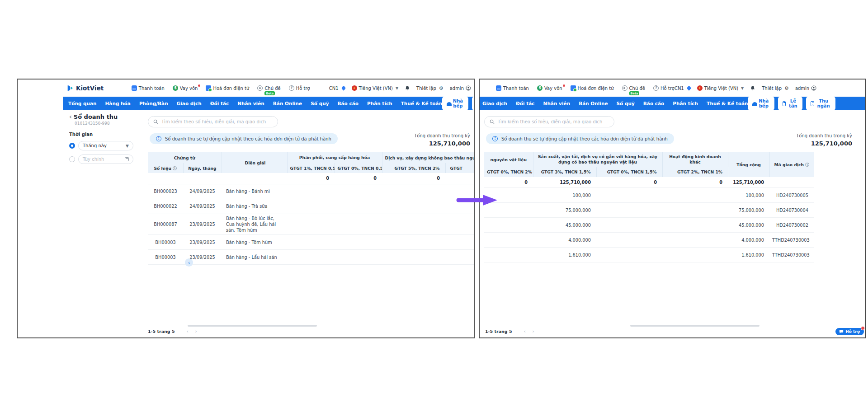 The height and width of the screenshot is (412, 868). I want to click on support-icon, so click(292, 88).